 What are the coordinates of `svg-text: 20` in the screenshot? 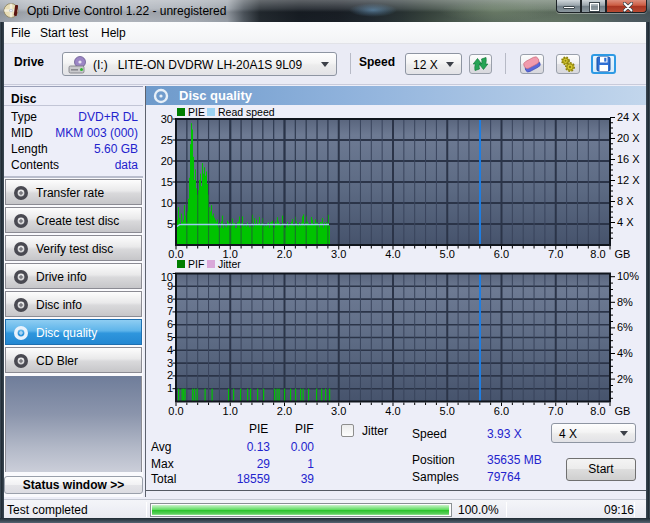 It's located at (167, 161).